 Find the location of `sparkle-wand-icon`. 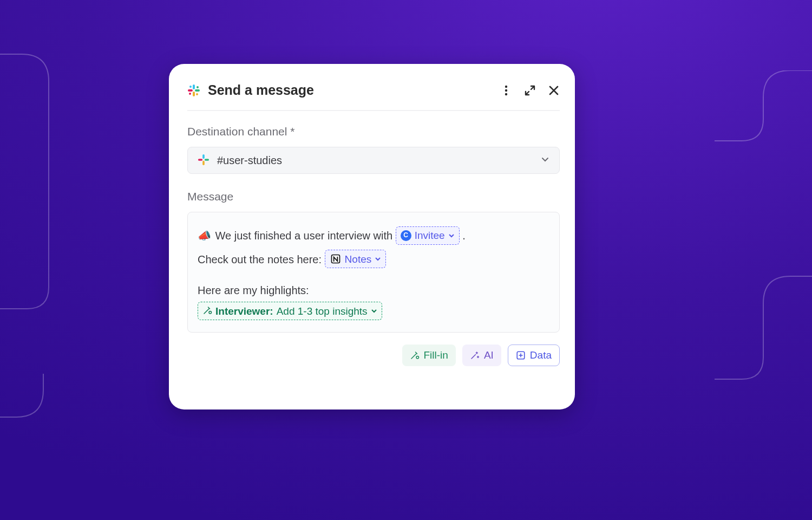

sparkle-wand-icon is located at coordinates (475, 355).